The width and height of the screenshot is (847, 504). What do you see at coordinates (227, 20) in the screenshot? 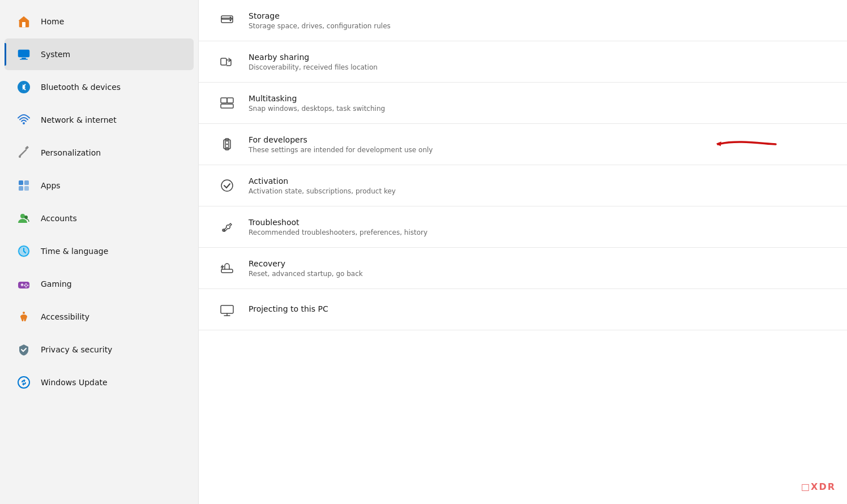
I see `storage-icon` at bounding box center [227, 20].